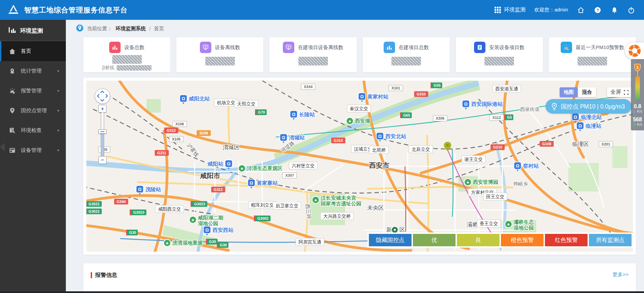 The height and width of the screenshot is (293, 644). I want to click on check-icon, so click(12, 131).